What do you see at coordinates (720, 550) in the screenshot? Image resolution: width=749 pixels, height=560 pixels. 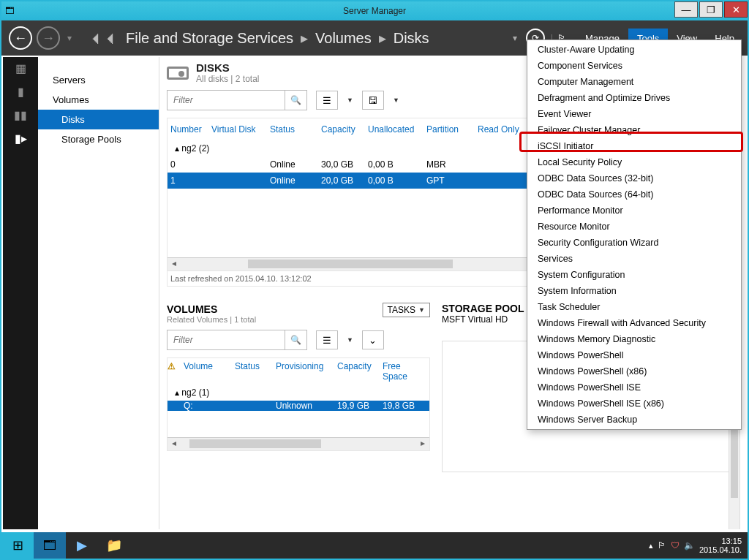 I see `clock-date: 2015.04.10.` at bounding box center [720, 550].